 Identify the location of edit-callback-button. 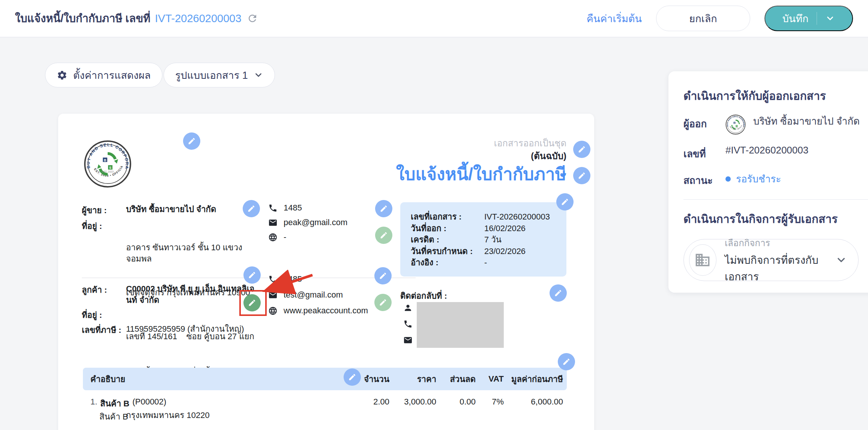
(558, 293).